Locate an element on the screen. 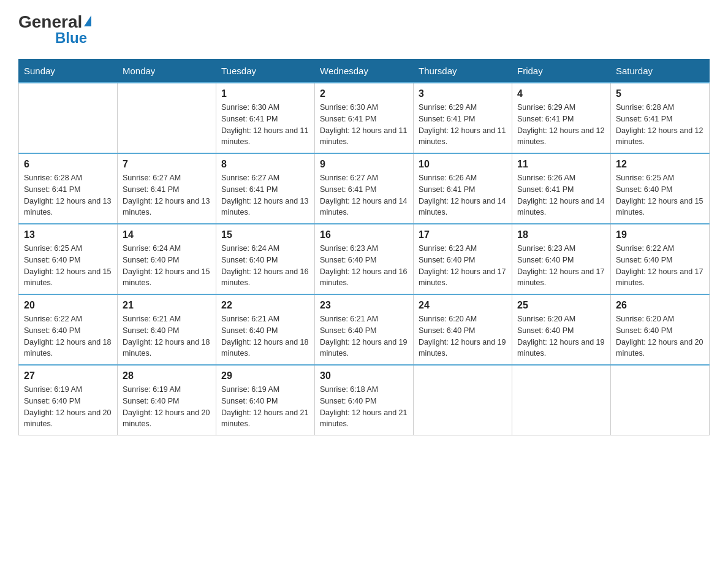 The width and height of the screenshot is (728, 563). calendar-cell: 5Sunrise: 6:28 AMSunset: 6:41 PMDaylight… is located at coordinates (661, 118).